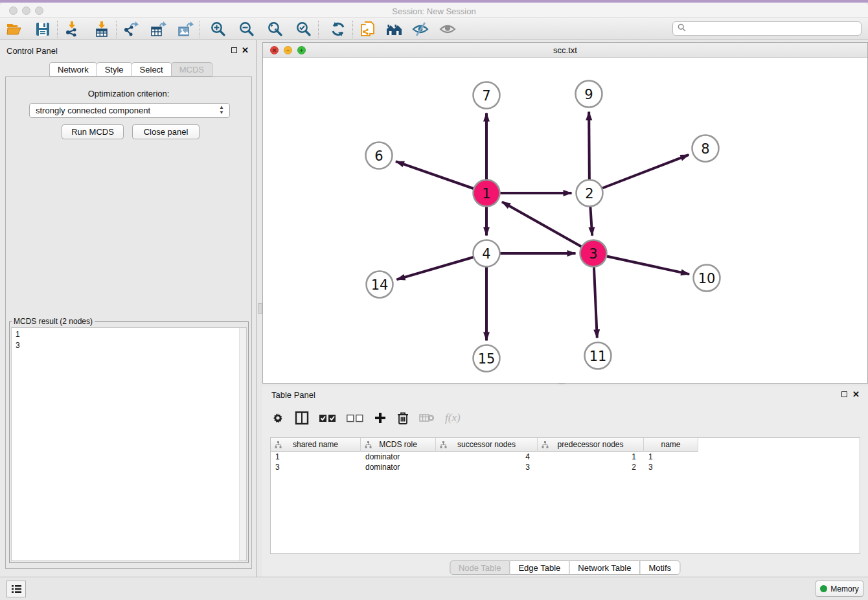 This screenshot has width=868, height=600. Describe the element at coordinates (453, 418) in the screenshot. I see `function-builder-icon: f(x)` at that location.